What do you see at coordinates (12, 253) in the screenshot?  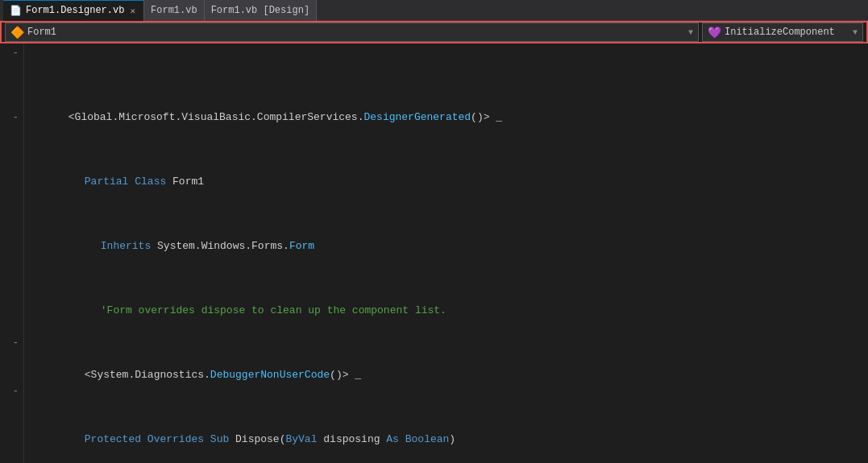 I see `line-numbers: - - - -` at bounding box center [12, 253].